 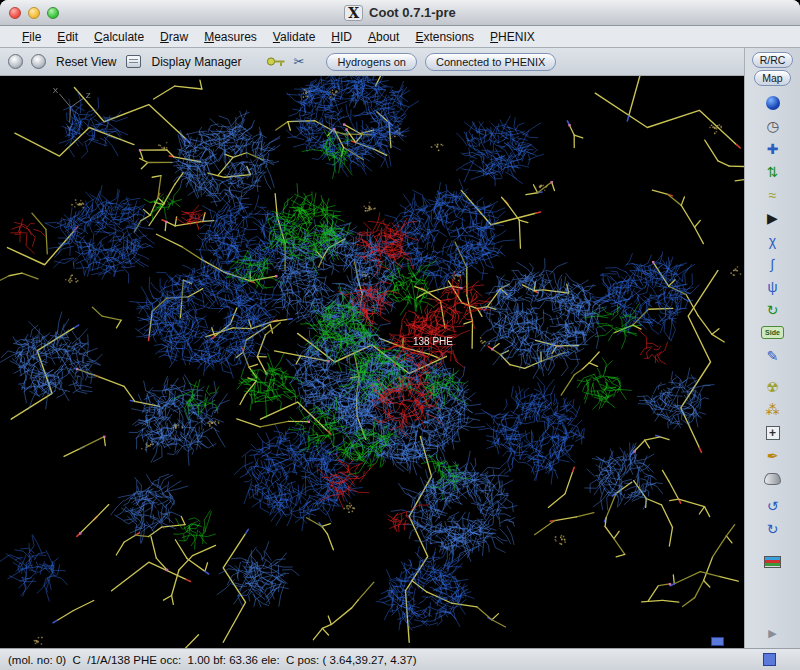 I want to click on radiation-icon: ☢, so click(x=772, y=386).